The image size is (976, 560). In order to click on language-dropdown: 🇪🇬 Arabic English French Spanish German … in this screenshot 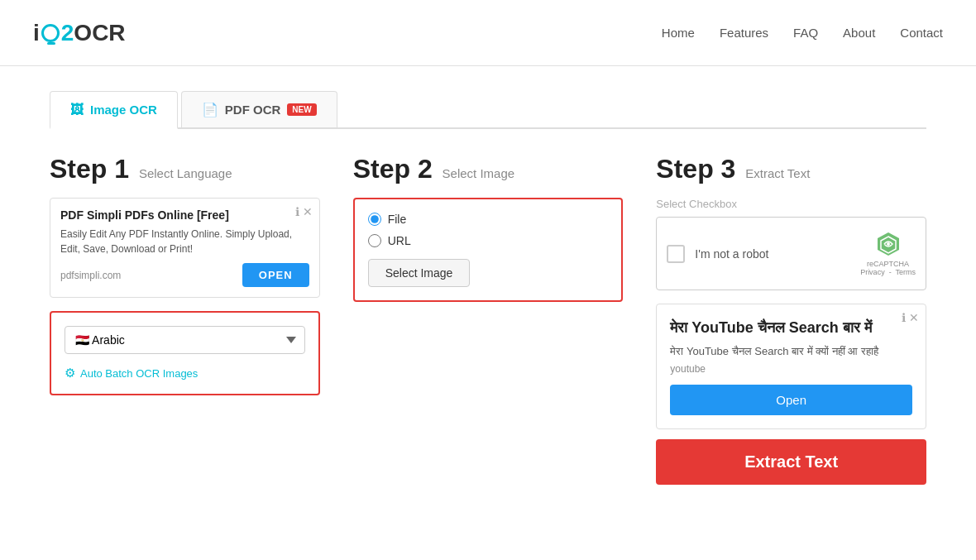, I will do `click(185, 340)`.